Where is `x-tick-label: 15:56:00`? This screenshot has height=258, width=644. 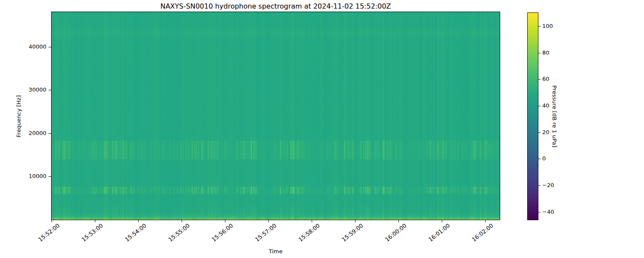 x-tick-label: 15:56:00 is located at coordinates (222, 233).